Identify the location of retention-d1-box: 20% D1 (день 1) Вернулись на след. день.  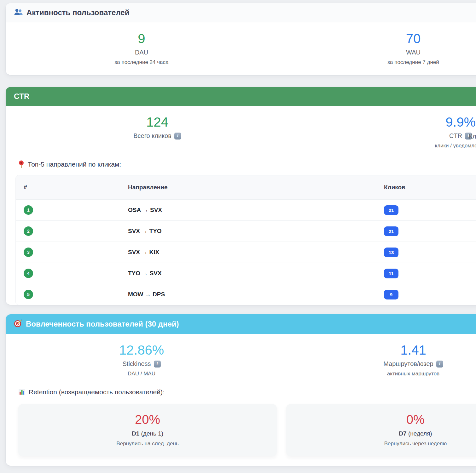
(148, 430).